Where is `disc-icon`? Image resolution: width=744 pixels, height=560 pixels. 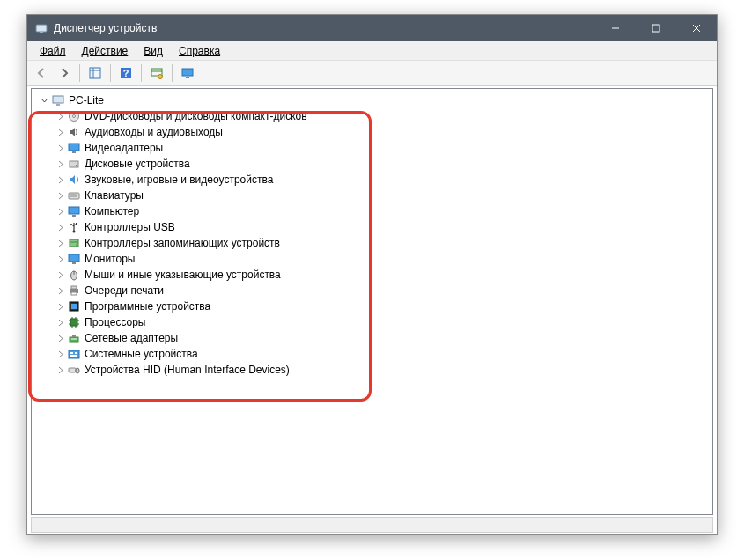
disc-icon is located at coordinates (74, 116).